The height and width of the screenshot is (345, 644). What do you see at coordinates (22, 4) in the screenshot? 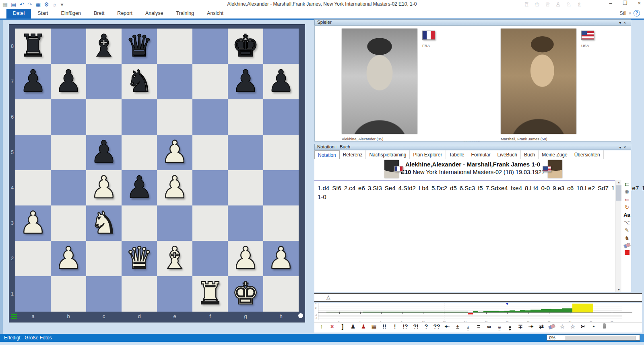
I see `undo-icon: ↶` at bounding box center [22, 4].